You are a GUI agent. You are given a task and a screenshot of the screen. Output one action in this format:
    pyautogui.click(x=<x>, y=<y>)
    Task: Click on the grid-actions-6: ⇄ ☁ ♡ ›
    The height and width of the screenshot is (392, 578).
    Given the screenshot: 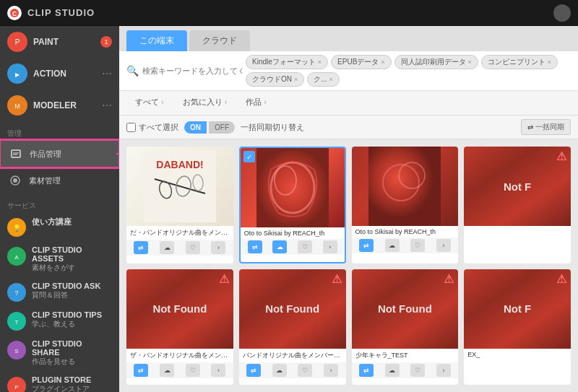 What is the action you would take?
    pyautogui.click(x=293, y=370)
    